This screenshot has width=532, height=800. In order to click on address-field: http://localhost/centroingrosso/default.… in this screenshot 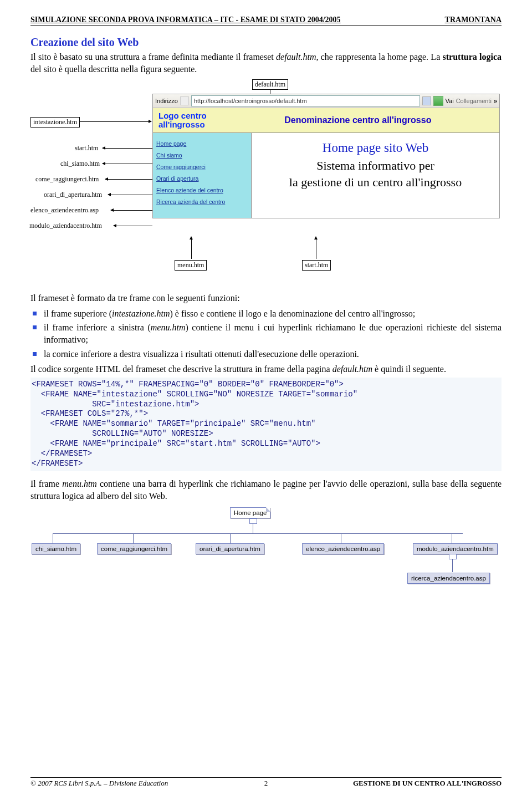, I will do `click(306, 101)`.